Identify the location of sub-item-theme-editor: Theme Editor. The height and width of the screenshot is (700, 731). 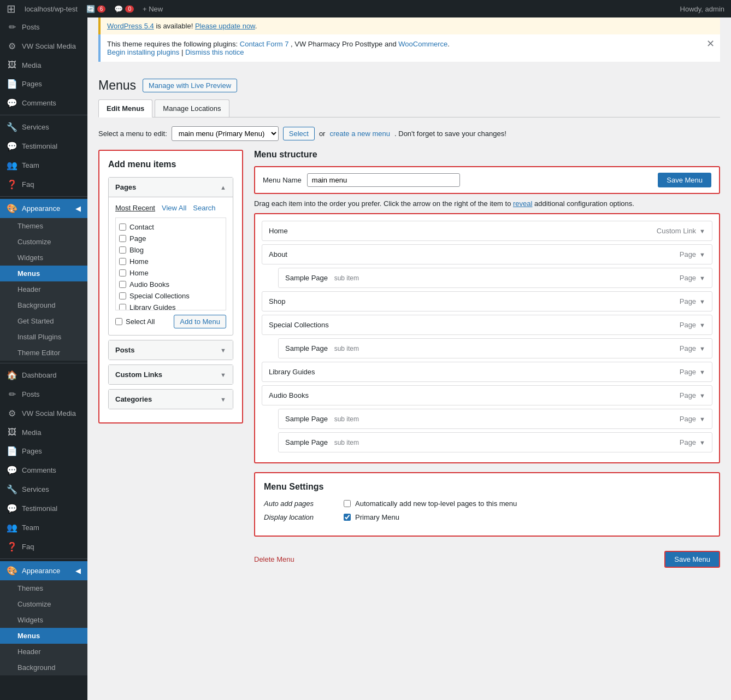
(44, 353).